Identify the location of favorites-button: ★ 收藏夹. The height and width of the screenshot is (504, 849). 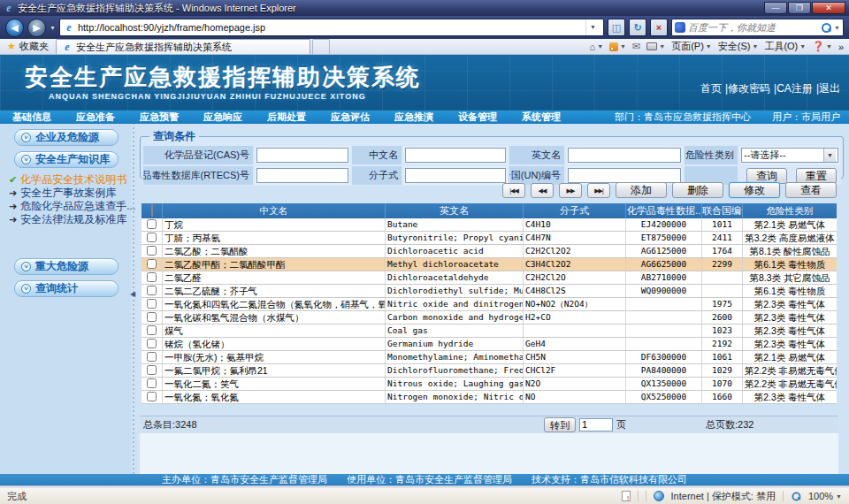
(28, 46).